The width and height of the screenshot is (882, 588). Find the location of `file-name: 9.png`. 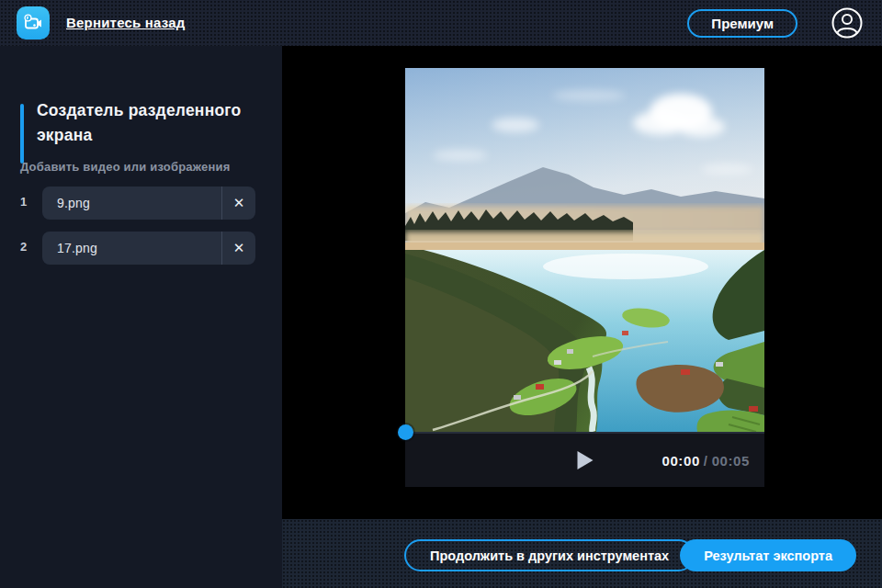

file-name: 9.png is located at coordinates (132, 203).